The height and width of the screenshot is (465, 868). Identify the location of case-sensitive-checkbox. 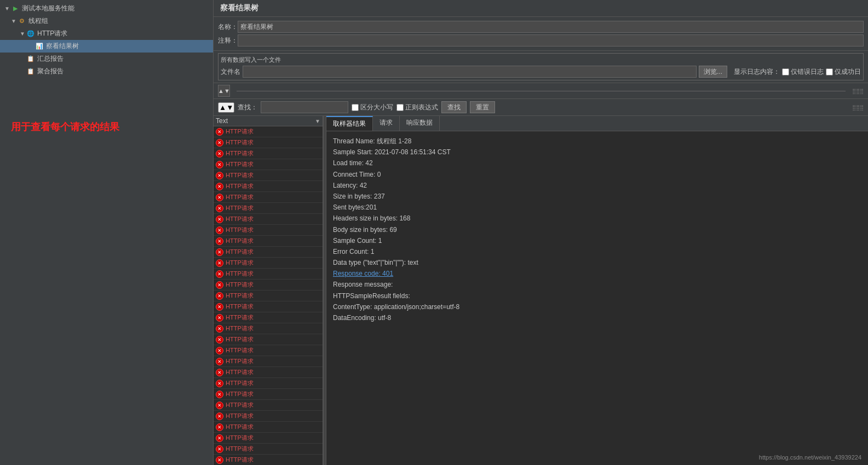
(355, 107).